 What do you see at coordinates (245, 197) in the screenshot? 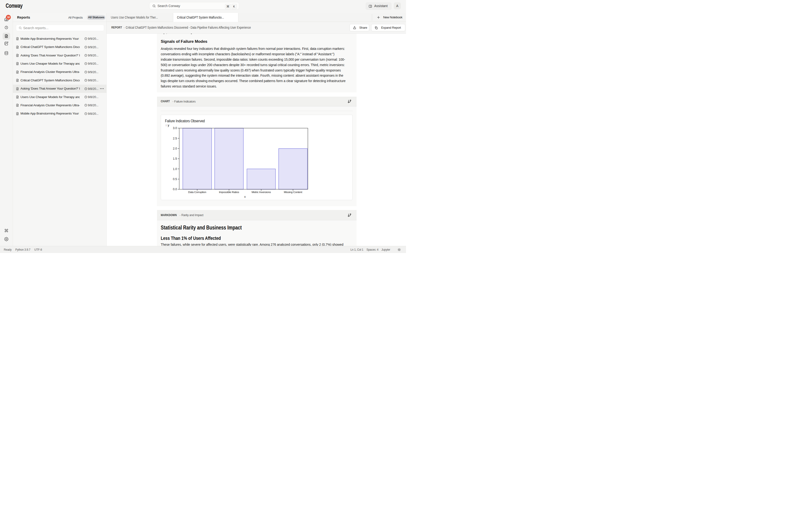
I see `svg-text: x` at bounding box center [245, 197].